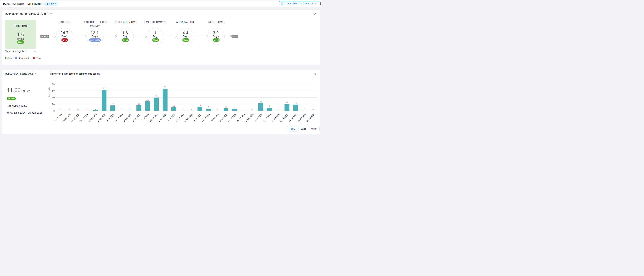 This screenshot has width=644, height=276. What do you see at coordinates (128, 118) in the screenshot?
I see `svg-text: 15 Dec 2024` at bounding box center [128, 118].